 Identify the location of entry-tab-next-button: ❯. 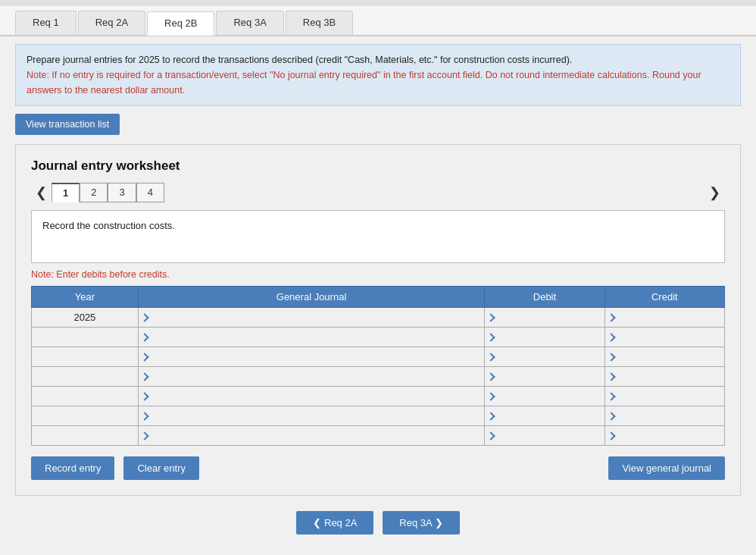
(715, 193).